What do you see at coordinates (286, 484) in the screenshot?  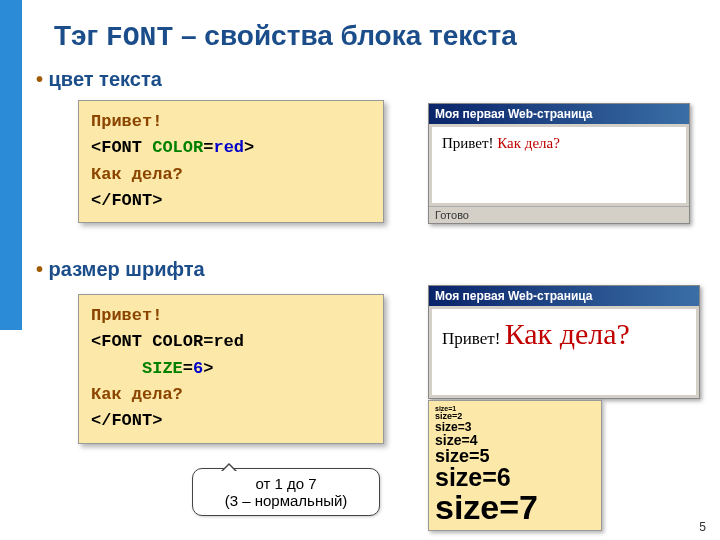 I see `callout-line: от 1 до 7` at bounding box center [286, 484].